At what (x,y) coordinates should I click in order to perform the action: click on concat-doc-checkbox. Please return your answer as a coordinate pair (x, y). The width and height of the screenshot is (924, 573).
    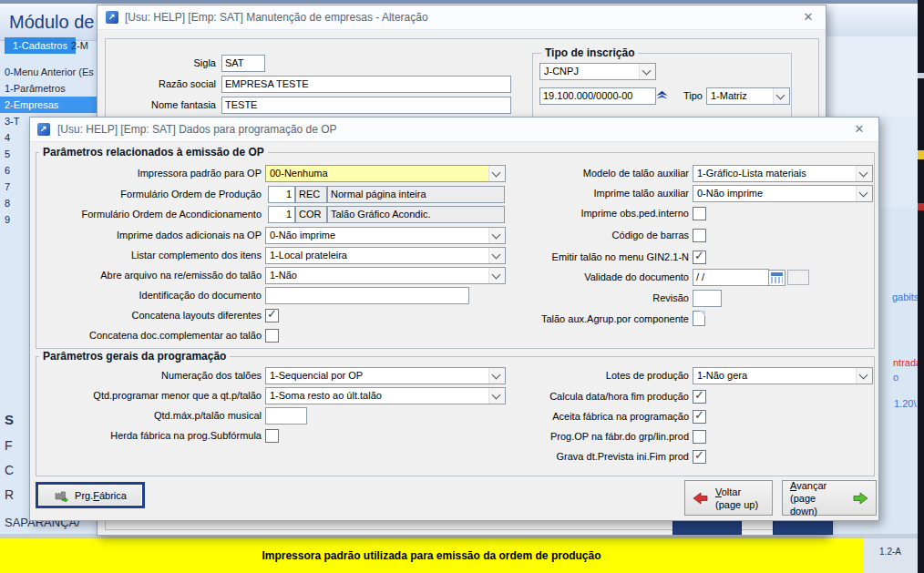
    Looking at the image, I should click on (272, 335).